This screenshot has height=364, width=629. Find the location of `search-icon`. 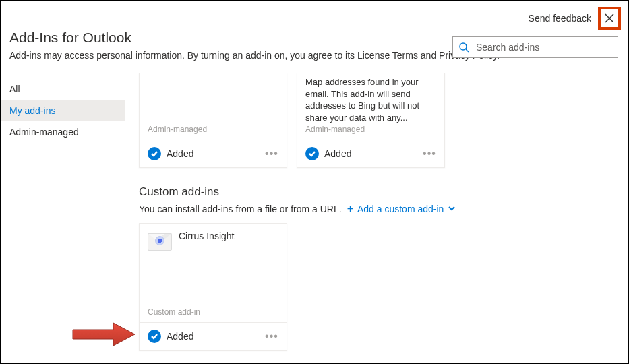

search-icon is located at coordinates (464, 47).